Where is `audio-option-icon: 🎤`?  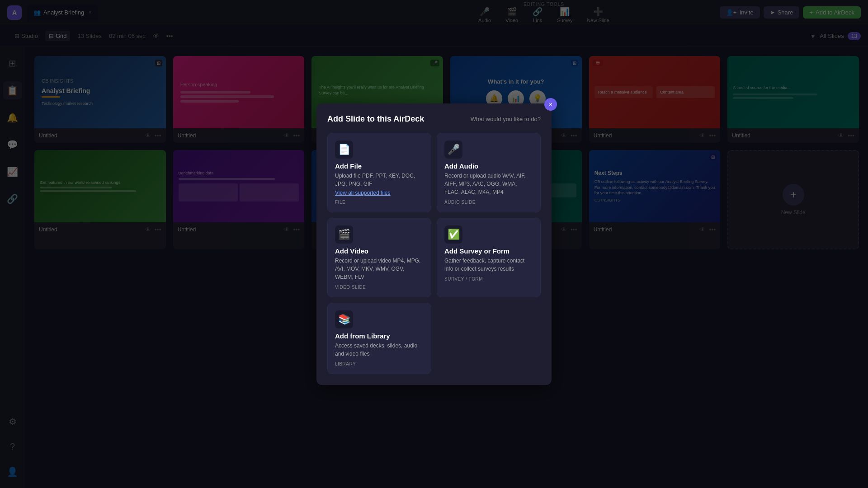
audio-option-icon: 🎤 is located at coordinates (453, 150).